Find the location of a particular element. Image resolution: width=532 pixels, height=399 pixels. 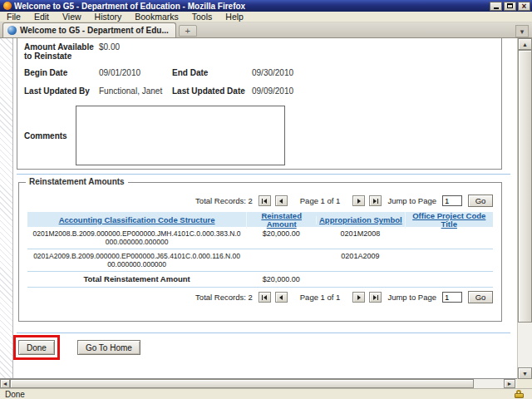

column-header-reinstated-amount: Reinstated Amount is located at coordinates (281, 220).